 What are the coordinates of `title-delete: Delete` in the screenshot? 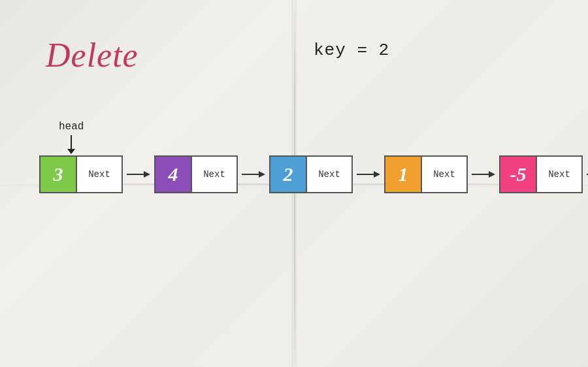 It's located at (92, 55).